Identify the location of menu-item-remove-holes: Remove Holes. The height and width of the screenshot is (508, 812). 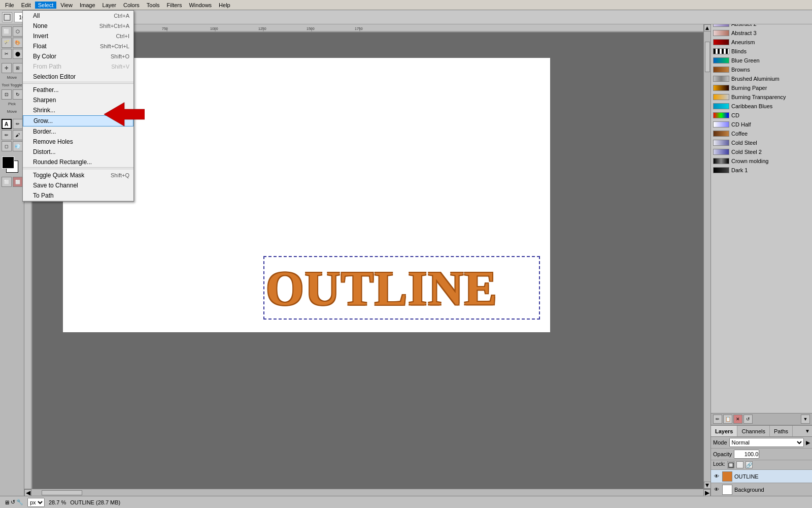
(78, 142).